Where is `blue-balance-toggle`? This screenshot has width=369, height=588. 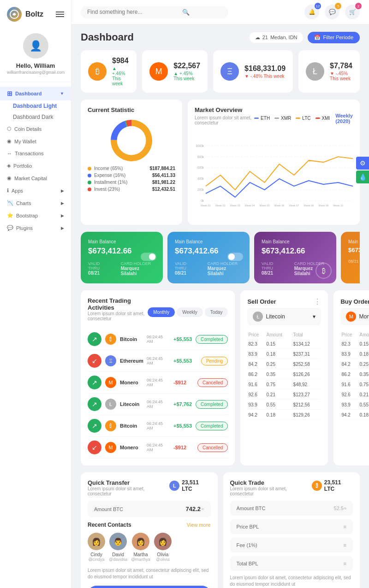
blue-balance-toggle is located at coordinates (235, 257).